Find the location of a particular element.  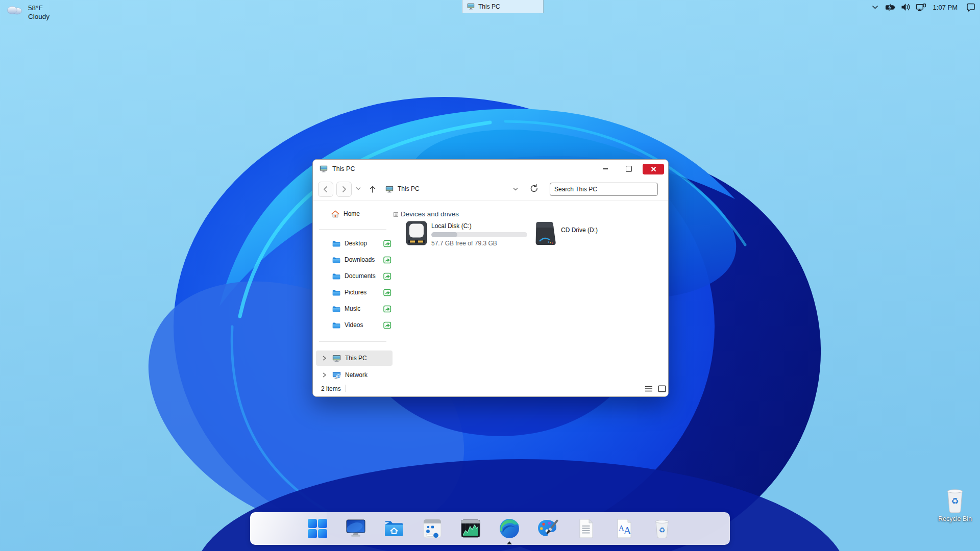

details-view-icon is located at coordinates (649, 389).